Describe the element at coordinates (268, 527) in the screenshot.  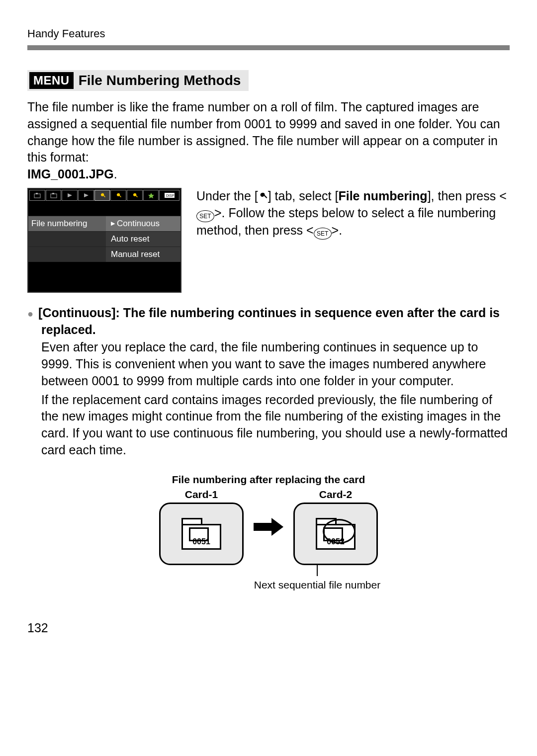
I see `card-diagram: Card-1 0051 Card-2 0052` at that location.